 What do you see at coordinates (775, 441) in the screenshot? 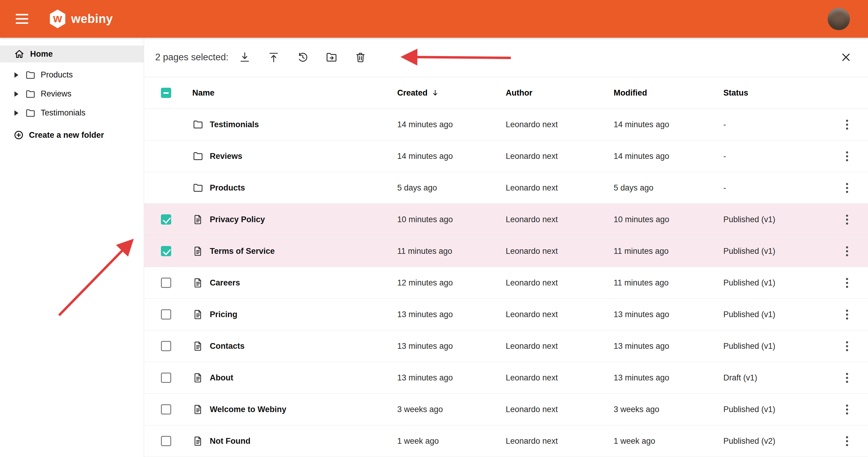
I see `row-status: Published (v2)` at bounding box center [775, 441].